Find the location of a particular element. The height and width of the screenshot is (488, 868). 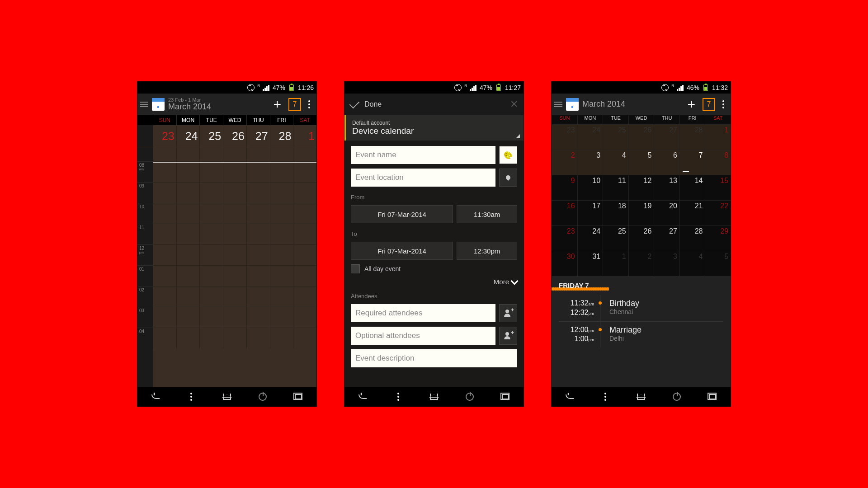

date-cell: 26 is located at coordinates (235, 136).